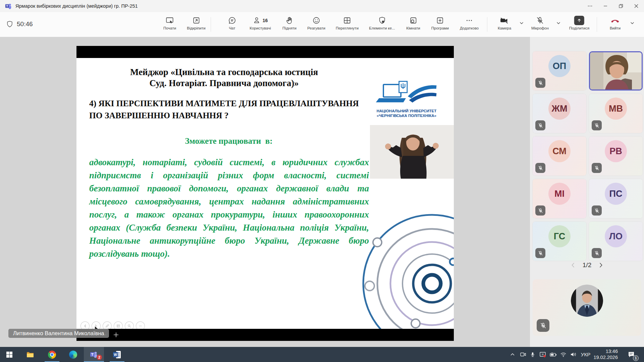 This screenshot has height=362, width=644. Describe the element at coordinates (224, 78) in the screenshot. I see `slide-title: Мейджор «Цивільна та господарська юстиці…` at that location.